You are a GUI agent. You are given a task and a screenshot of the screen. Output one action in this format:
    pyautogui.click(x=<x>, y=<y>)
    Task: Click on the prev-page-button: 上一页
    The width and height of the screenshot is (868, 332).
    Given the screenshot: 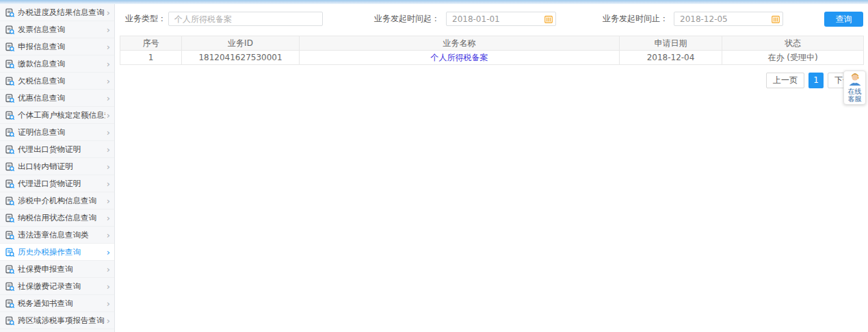 What is the action you would take?
    pyautogui.click(x=785, y=81)
    